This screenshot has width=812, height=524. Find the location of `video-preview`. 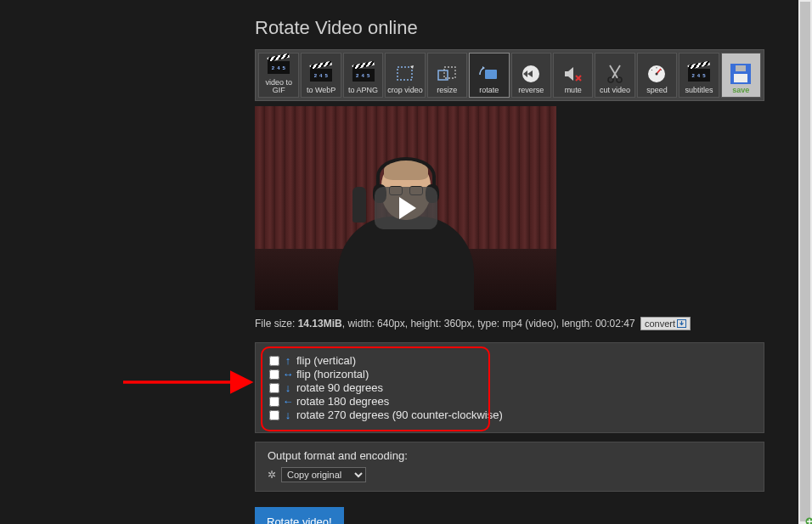

video-preview is located at coordinates (406, 208).